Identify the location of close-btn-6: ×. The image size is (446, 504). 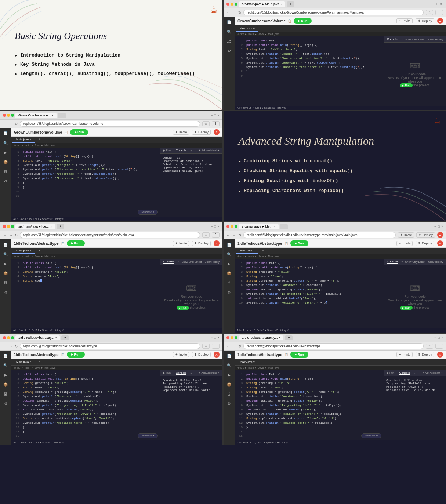
(442, 338).